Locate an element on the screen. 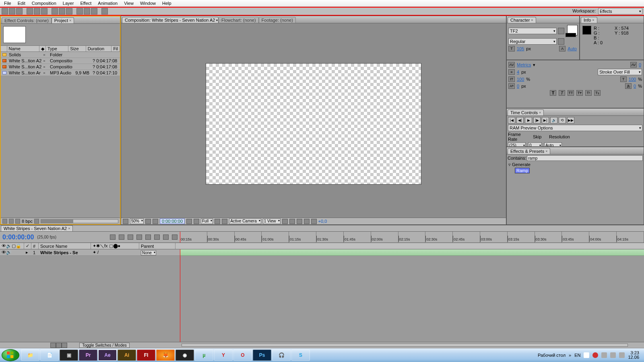 The height and width of the screenshot is (362, 644). bpc-label: 8 bpc is located at coordinates (27, 221).